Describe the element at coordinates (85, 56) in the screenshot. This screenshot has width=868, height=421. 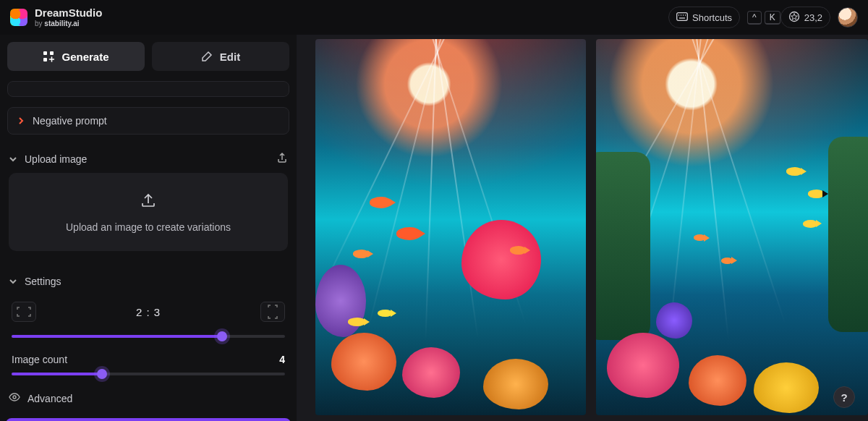
I see `tab-generate-label: Generate` at that location.